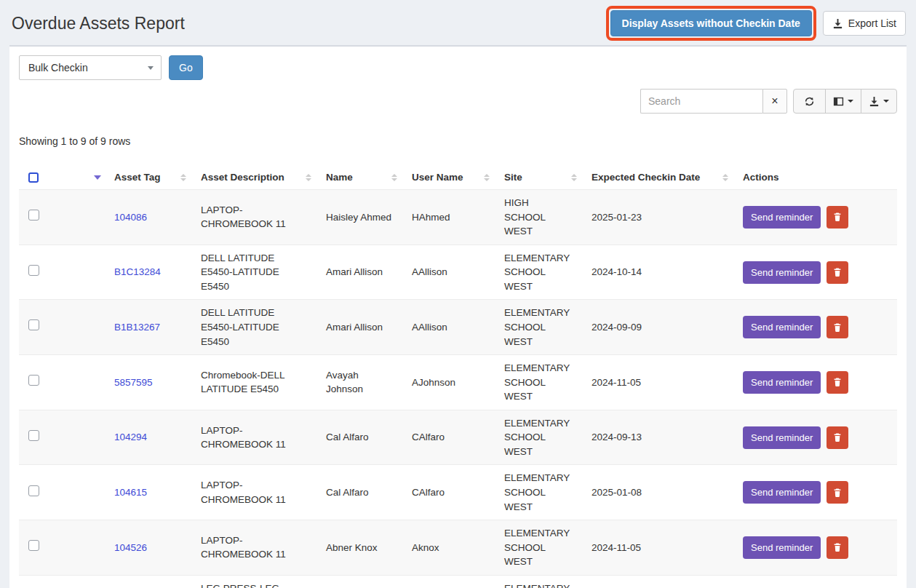 The height and width of the screenshot is (588, 916). What do you see at coordinates (663, 178) in the screenshot?
I see `column-header-expected-checkin-date: Expected Checkin Date` at bounding box center [663, 178].